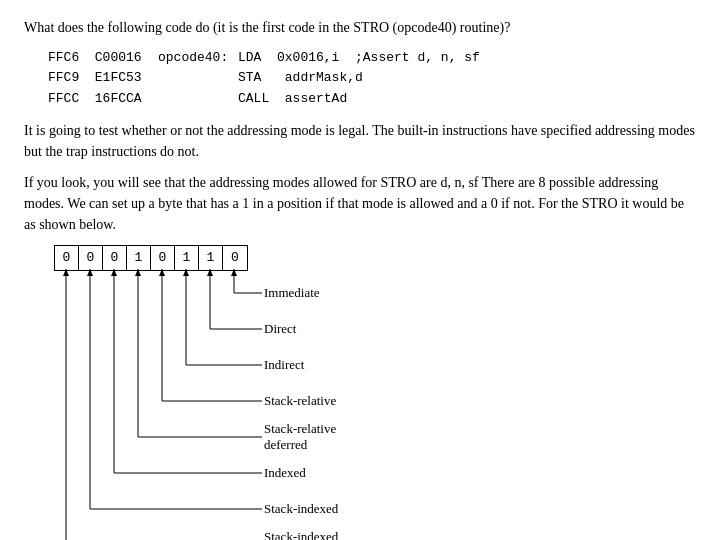 Image resolution: width=720 pixels, height=540 pixels. Describe the element at coordinates (359, 58) in the screenshot. I see `code-rest-1: LDA 0x0016,i ;Assert d, n, sf` at that location.